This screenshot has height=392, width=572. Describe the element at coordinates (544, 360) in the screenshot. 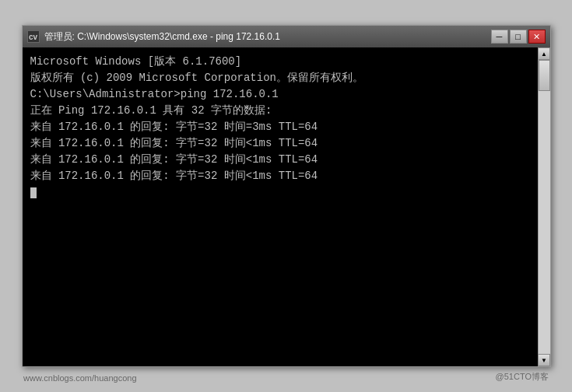

I see `scroll-down-button: ▼` at that location.